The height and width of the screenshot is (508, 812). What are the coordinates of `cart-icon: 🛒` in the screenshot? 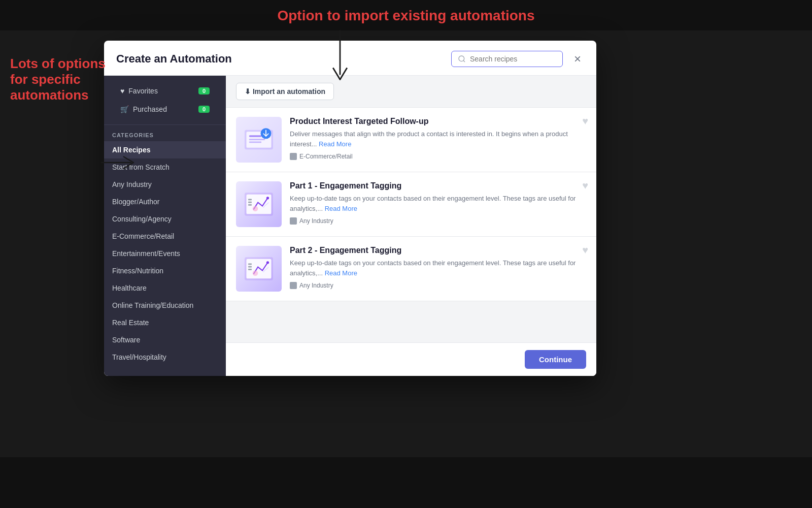 It's located at (125, 109).